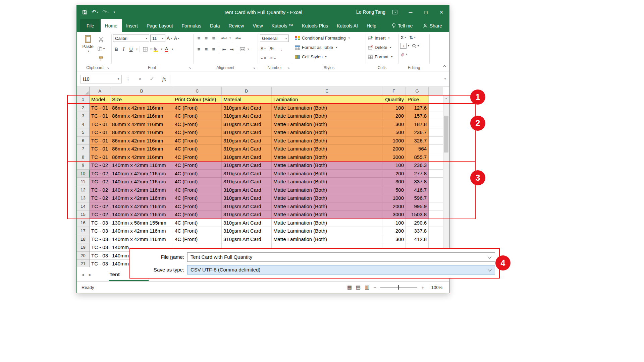 The width and height of the screenshot is (644, 362). I want to click on vertical-scrollbar: ▲, so click(446, 181).